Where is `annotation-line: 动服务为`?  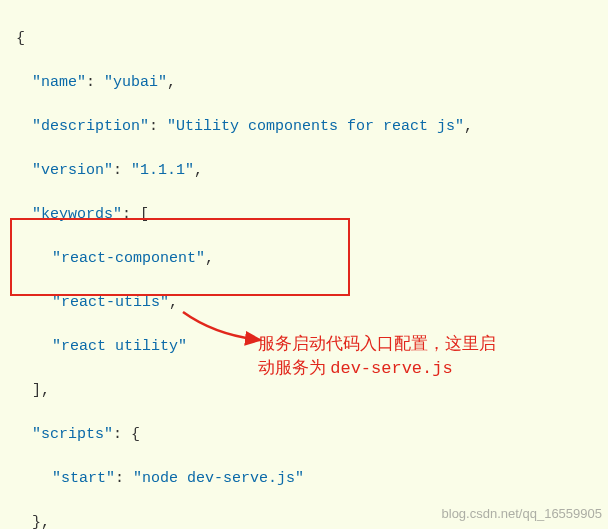
annotation-line: 动服务为 is located at coordinates (294, 368).